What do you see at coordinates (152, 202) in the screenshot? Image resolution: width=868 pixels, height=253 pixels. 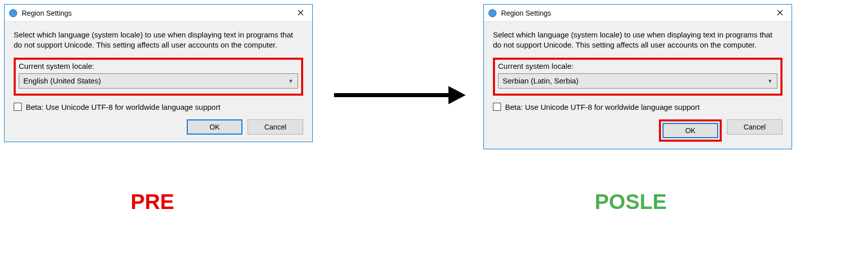 I see `caption-before: PRE` at bounding box center [152, 202].